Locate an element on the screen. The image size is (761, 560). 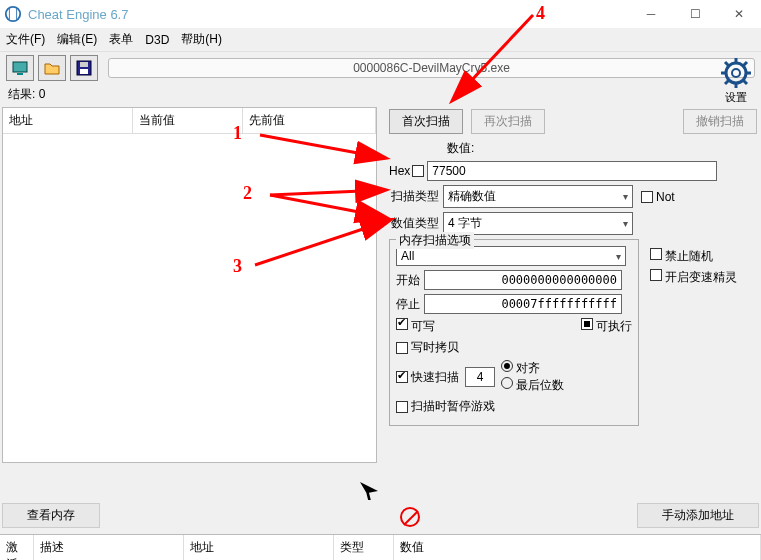
cow-label: 写时拷贝 is located at coordinates (435, 348).